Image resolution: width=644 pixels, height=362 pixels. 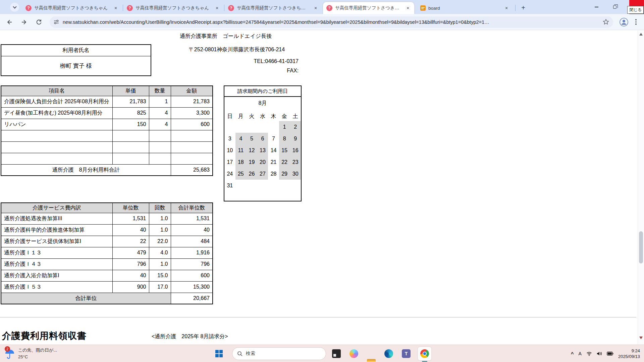 I want to click on table-row: 通所介護Ｉ５３90017.015,300, so click(x=107, y=287).